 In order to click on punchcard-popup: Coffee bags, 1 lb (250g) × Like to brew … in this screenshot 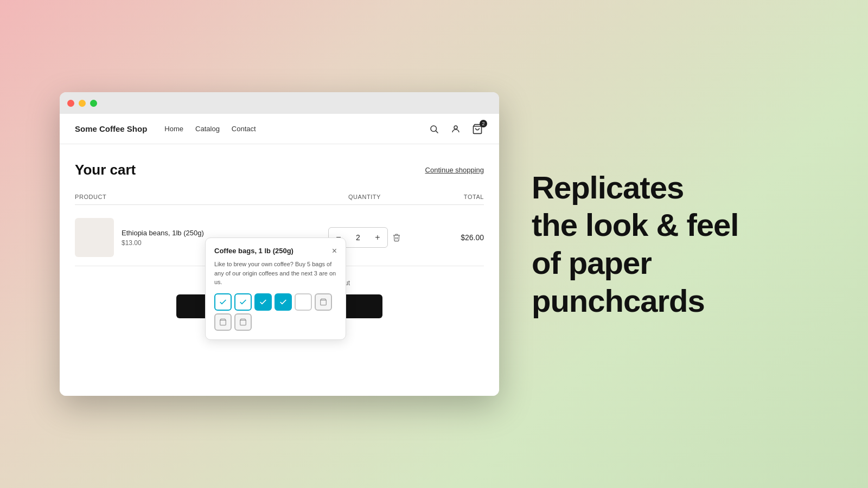, I will do `click(276, 288)`.